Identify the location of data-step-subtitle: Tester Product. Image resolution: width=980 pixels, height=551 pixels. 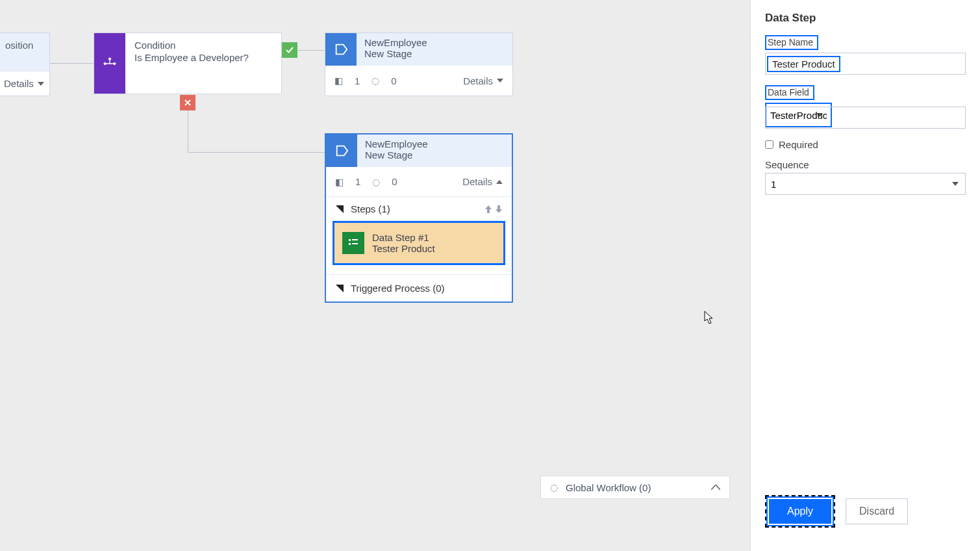
(404, 248).